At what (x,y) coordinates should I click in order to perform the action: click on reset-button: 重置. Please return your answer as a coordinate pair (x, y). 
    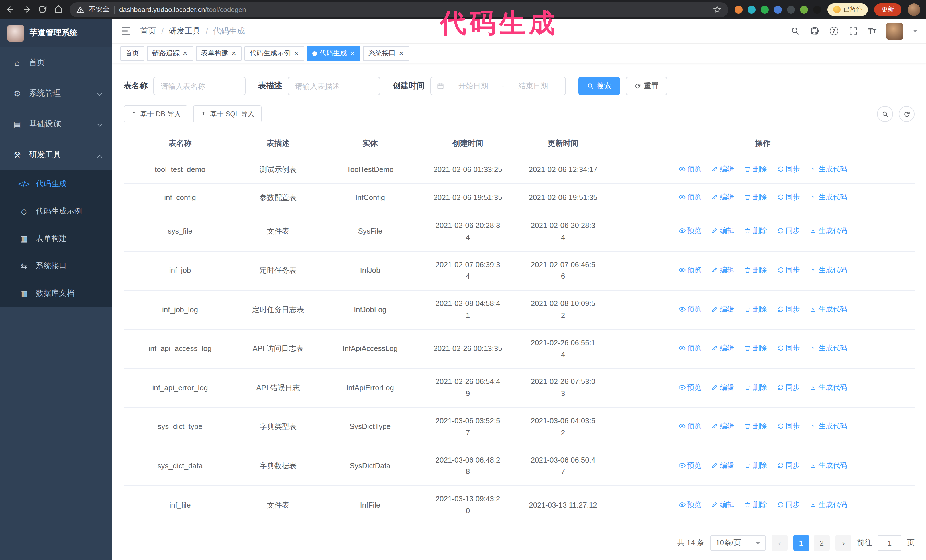
    Looking at the image, I should click on (646, 86).